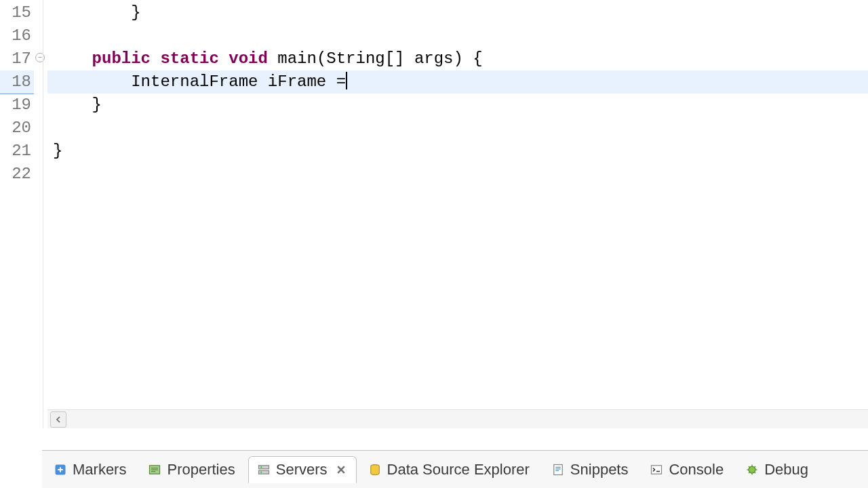 The width and height of the screenshot is (868, 488). Describe the element at coordinates (787, 470) in the screenshot. I see `tab-label: Debug` at that location.